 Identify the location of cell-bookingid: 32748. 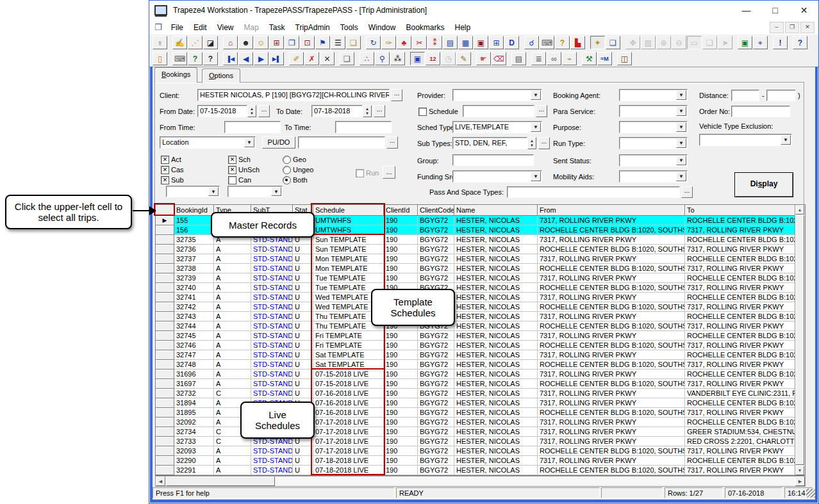
(194, 365).